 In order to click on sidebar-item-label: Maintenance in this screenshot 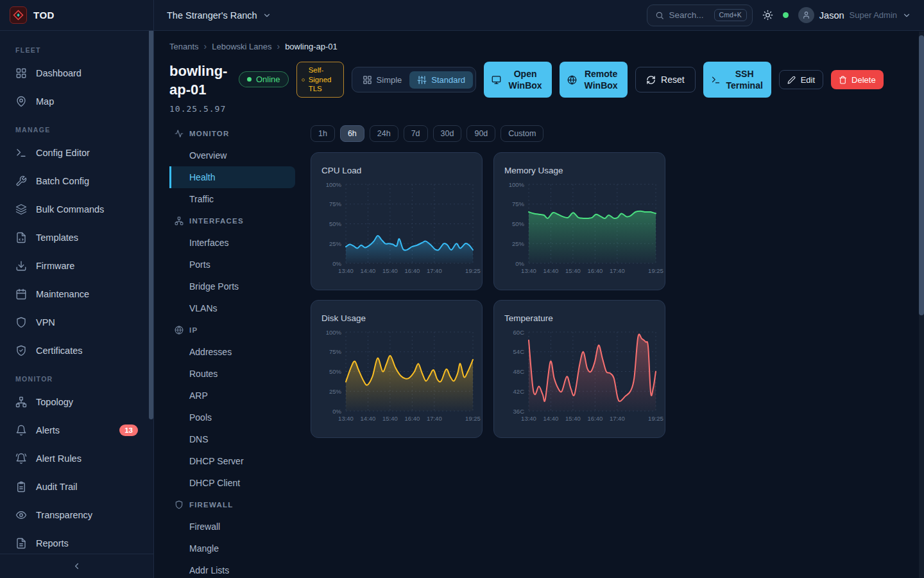, I will do `click(63, 294)`.